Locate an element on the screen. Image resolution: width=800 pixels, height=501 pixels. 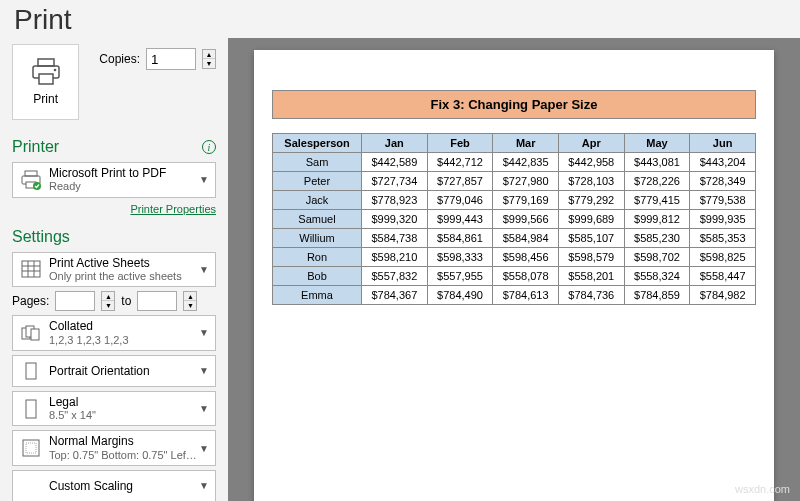
table-row: Ron$598,210$598,333$598,456$598,579$598,… is located at coordinates (514, 258).